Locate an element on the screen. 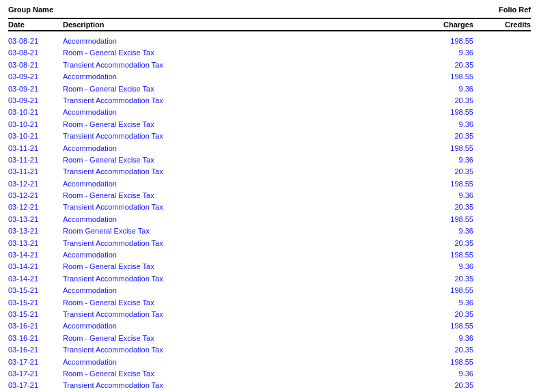 This screenshot has height=392, width=539. table-row: 03-09-21Accommodation198.55 is located at coordinates (269, 76).